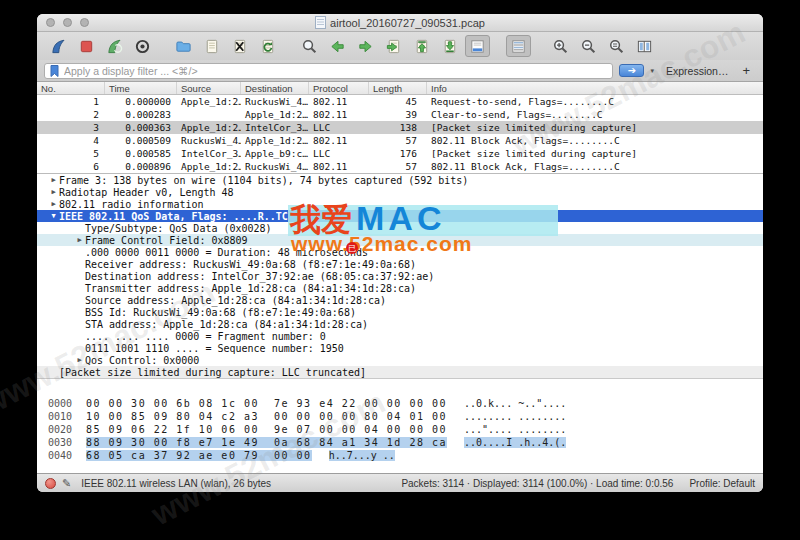 The width and height of the screenshot is (800, 540). What do you see at coordinates (310, 46) in the screenshot?
I see `find-packet-button` at bounding box center [310, 46].